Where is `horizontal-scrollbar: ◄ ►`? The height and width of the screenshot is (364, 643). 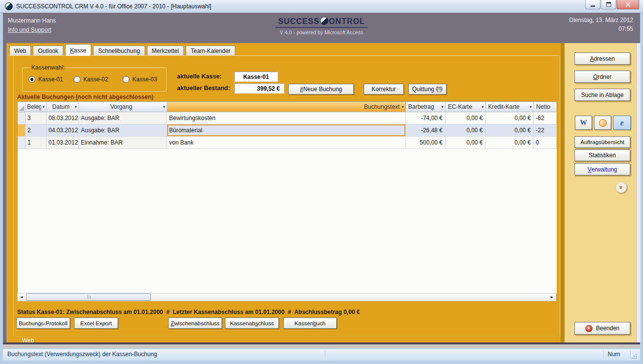
horizontal-scrollbar: ◄ ► is located at coordinates (287, 297).